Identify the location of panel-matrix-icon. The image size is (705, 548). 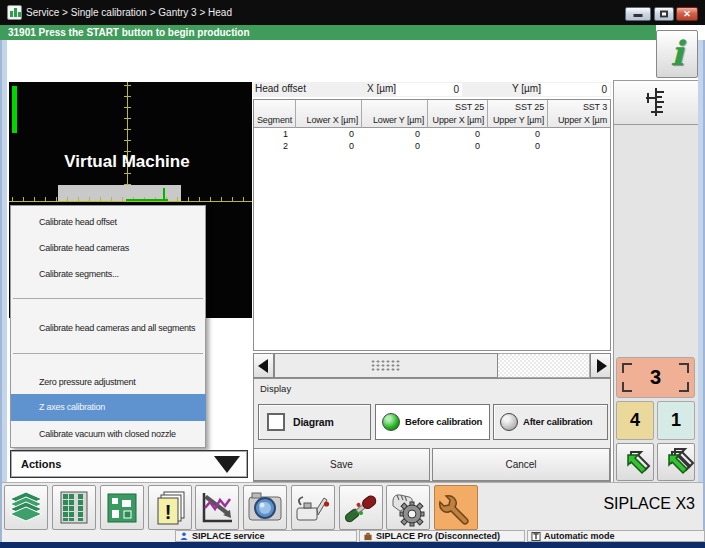
(74, 508).